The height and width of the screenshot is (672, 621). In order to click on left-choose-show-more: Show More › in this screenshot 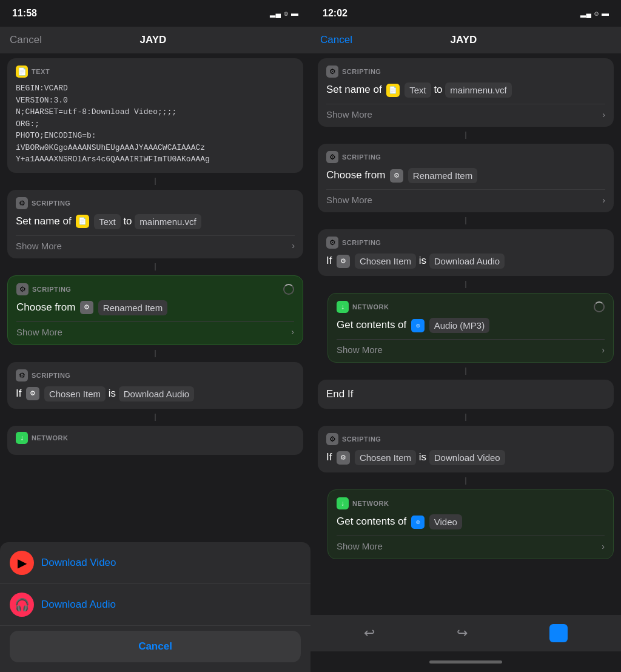, I will do `click(155, 329)`.